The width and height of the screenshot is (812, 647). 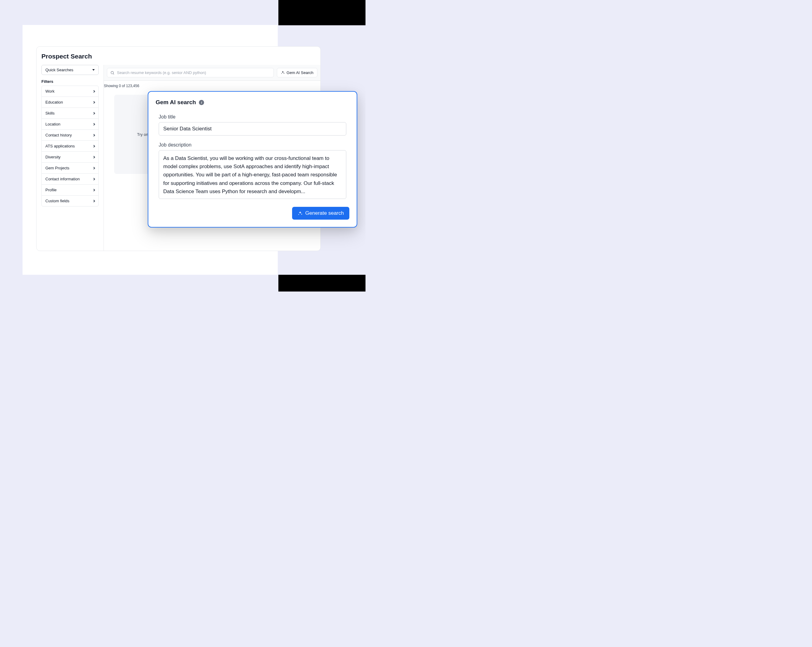 What do you see at coordinates (70, 113) in the screenshot?
I see `filter-item-skills: Skills` at bounding box center [70, 113].